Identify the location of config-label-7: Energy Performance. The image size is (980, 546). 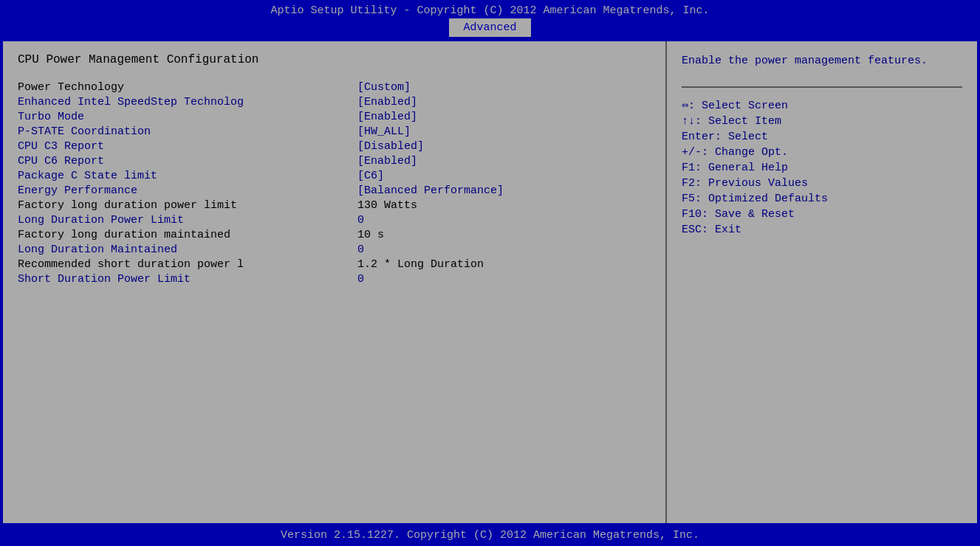
(188, 190).